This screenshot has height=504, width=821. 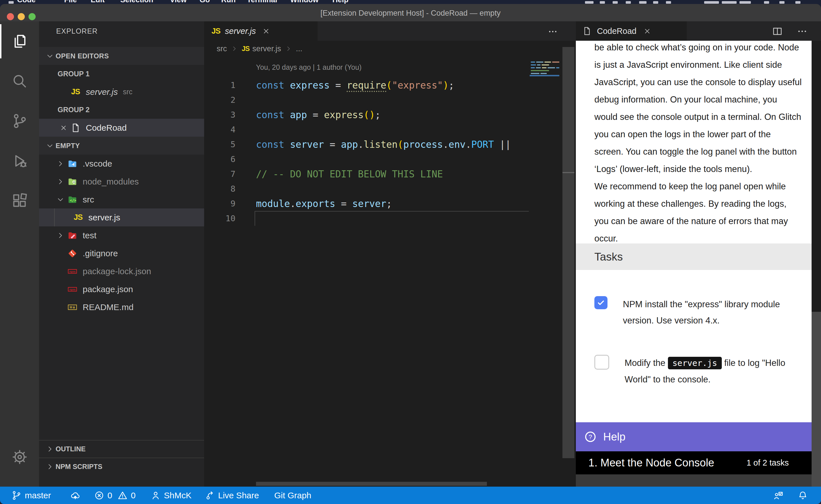 I want to click on code-line: 10, so click(x=366, y=218).